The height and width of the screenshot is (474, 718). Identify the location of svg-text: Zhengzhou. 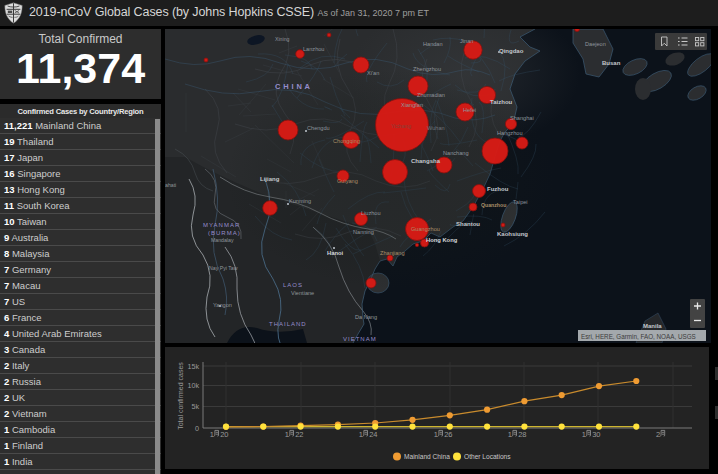
(427, 69).